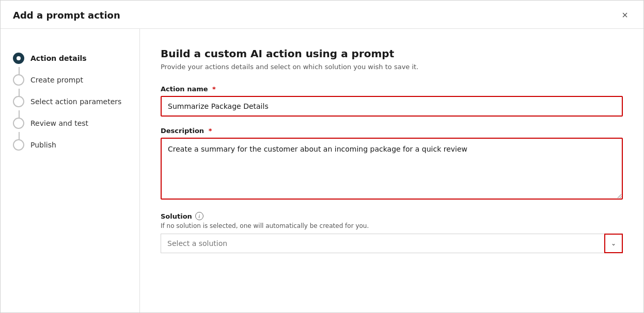 Image resolution: width=644 pixels, height=313 pixels. I want to click on description-textarea: Create a summary for the customer about …, so click(391, 169).